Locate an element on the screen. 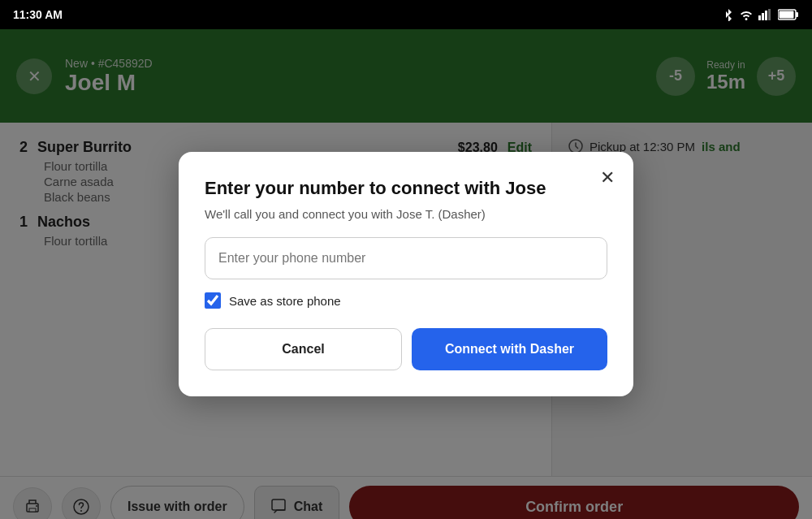 The image size is (812, 519). battery-icon is located at coordinates (788, 15).